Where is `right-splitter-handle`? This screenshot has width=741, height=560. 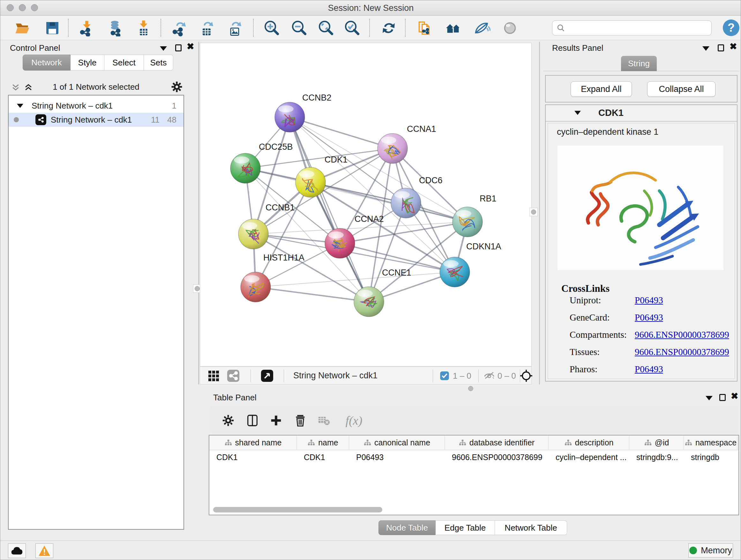 right-splitter-handle is located at coordinates (533, 212).